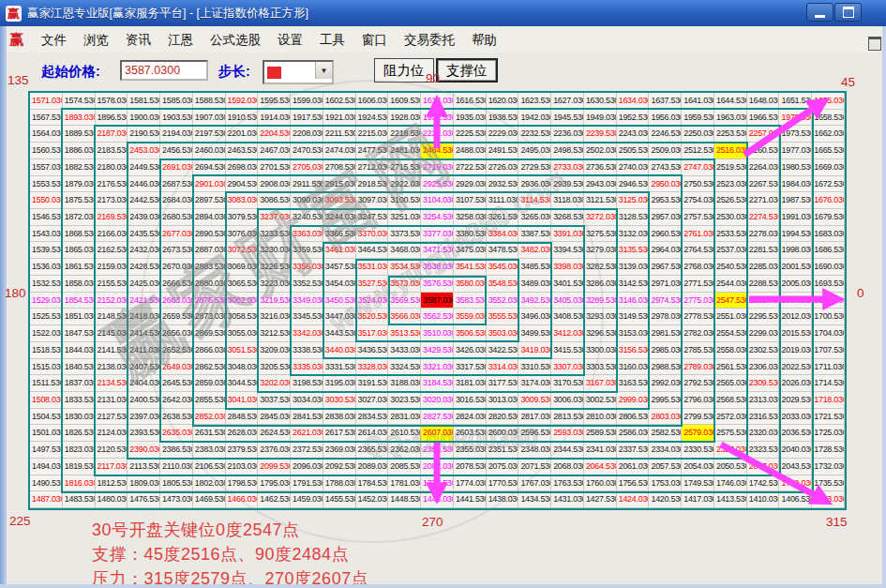  Describe the element at coordinates (634, 450) in the screenshot. I see `grid-cell: 2337.5300` at that location.